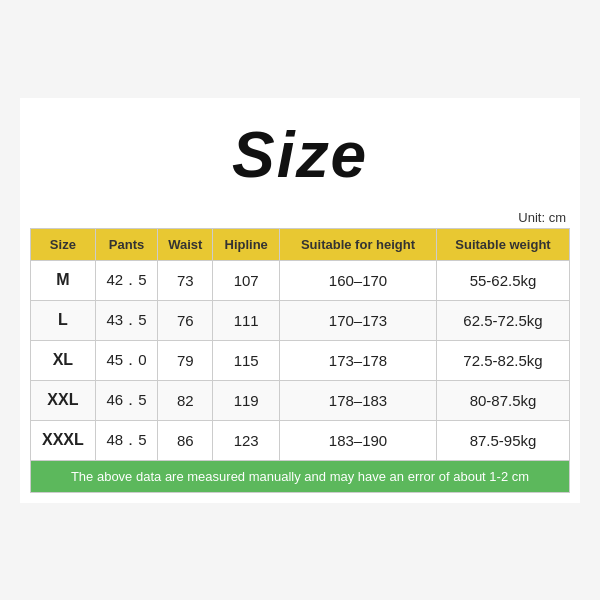  Describe the element at coordinates (300, 280) in the screenshot. I see `table-row: M42．573107160–17055-62.5kg` at that location.